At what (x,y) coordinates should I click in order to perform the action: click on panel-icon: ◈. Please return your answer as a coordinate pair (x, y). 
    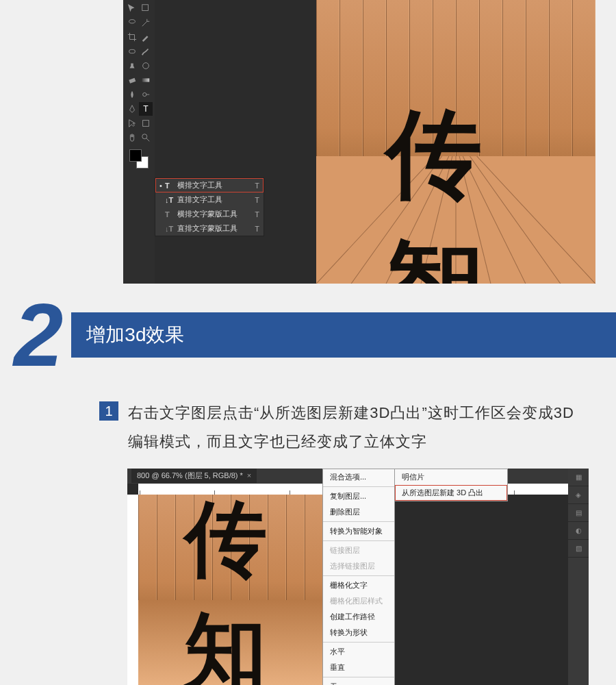
    Looking at the image, I should click on (578, 495).